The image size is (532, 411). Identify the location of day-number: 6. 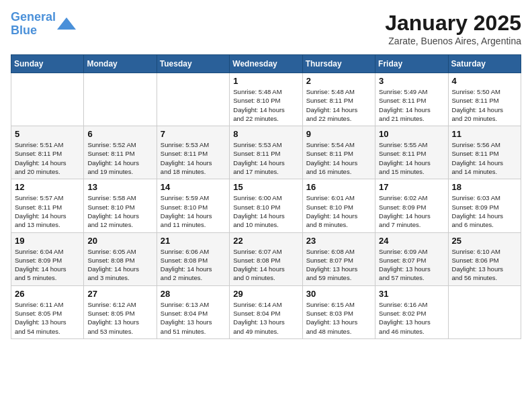
(120, 134).